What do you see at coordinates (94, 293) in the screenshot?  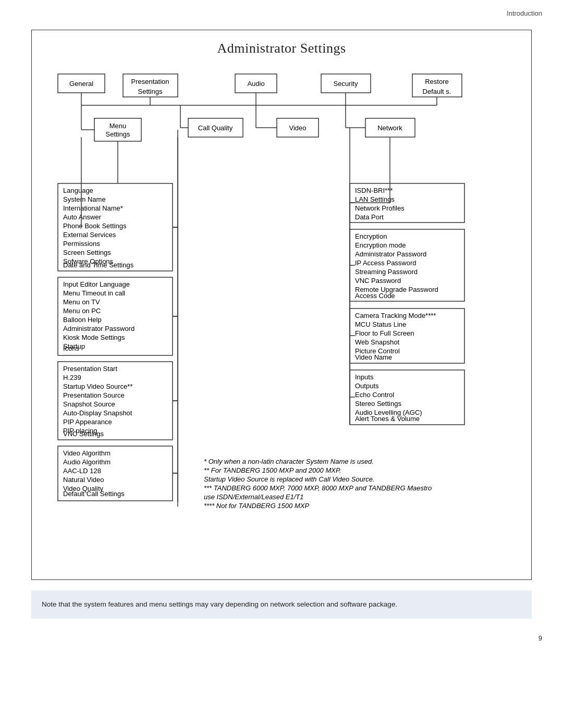 I see `svg-text: Menu Timeout in call` at bounding box center [94, 293].